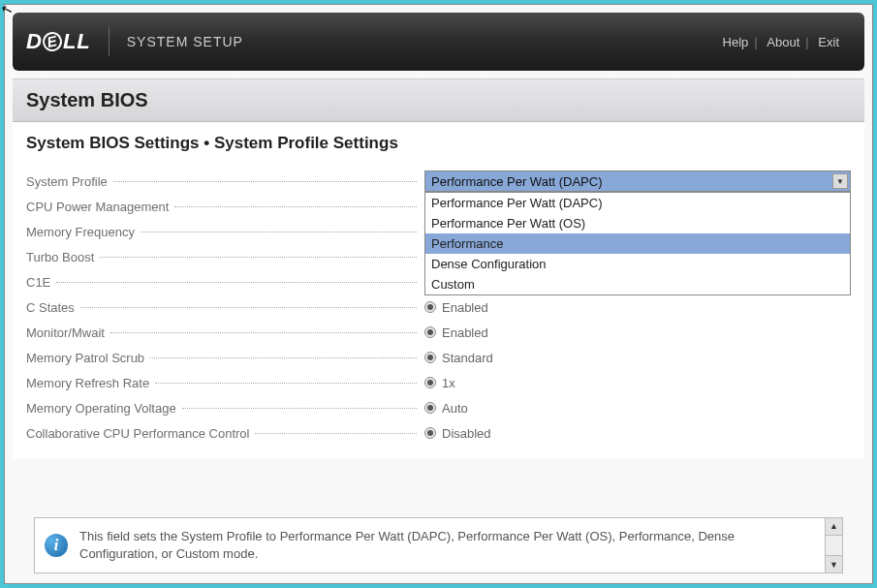  What do you see at coordinates (53, 308) in the screenshot?
I see `label-c-states: C States` at bounding box center [53, 308].